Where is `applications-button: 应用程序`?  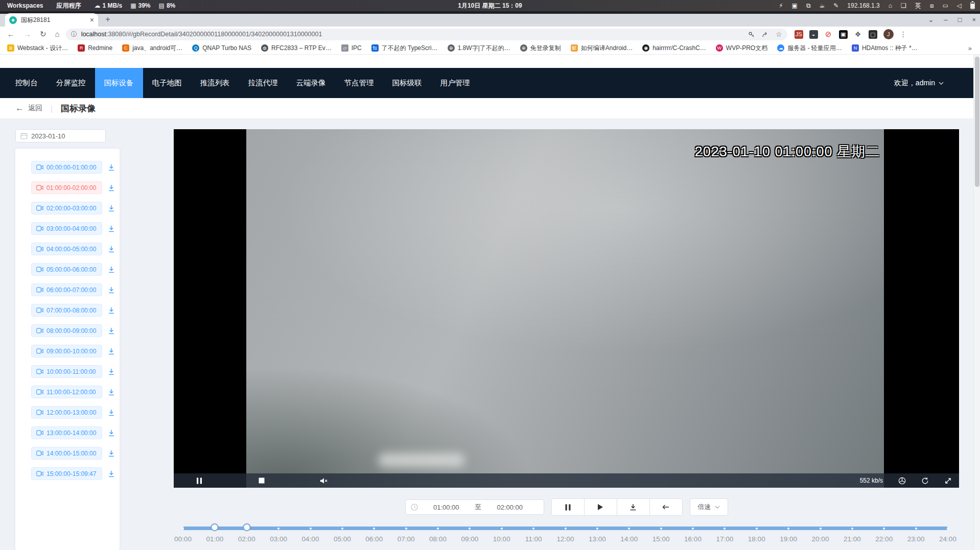 applications-button: 应用程序 is located at coordinates (68, 6).